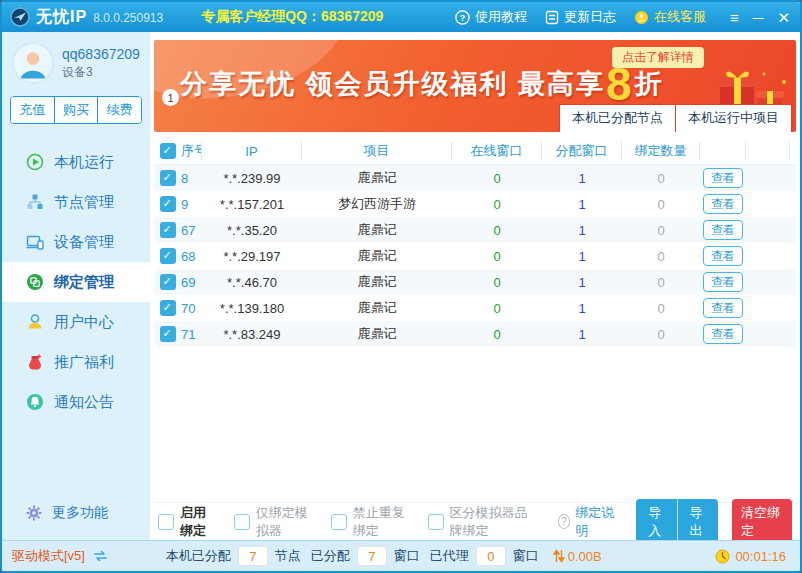 Image resolution: width=802 pixels, height=573 pixels. I want to click on support-button: 在线客服, so click(670, 17).